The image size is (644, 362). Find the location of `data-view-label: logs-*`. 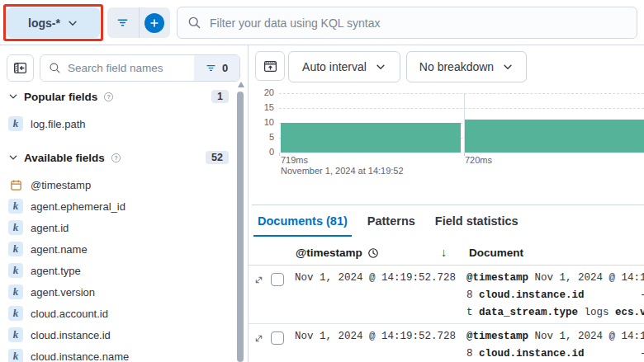

data-view-label: logs-* is located at coordinates (45, 23).